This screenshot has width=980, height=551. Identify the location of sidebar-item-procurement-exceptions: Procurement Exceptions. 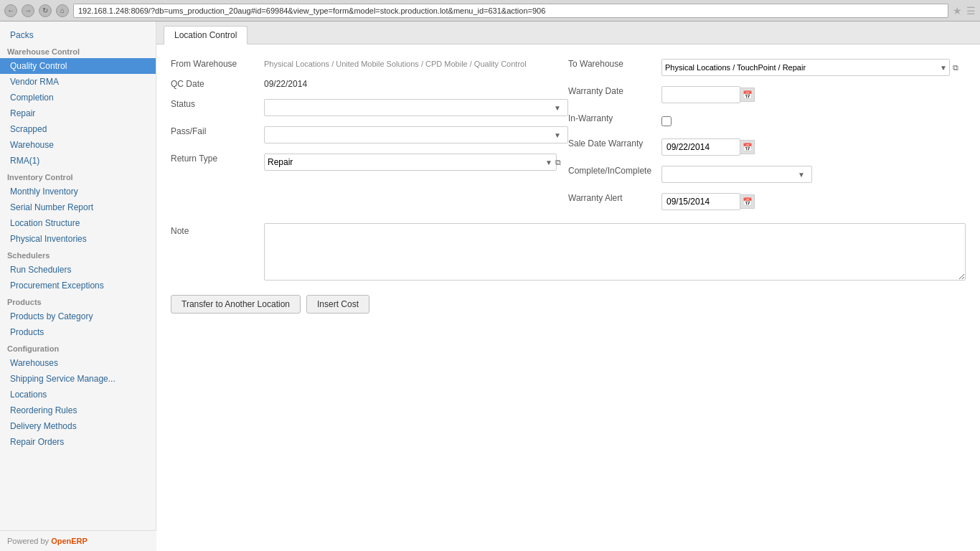
(77, 286).